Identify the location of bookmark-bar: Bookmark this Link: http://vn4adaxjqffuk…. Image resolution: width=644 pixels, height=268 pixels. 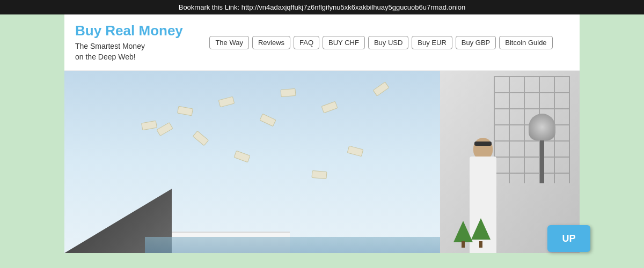
(322, 8).